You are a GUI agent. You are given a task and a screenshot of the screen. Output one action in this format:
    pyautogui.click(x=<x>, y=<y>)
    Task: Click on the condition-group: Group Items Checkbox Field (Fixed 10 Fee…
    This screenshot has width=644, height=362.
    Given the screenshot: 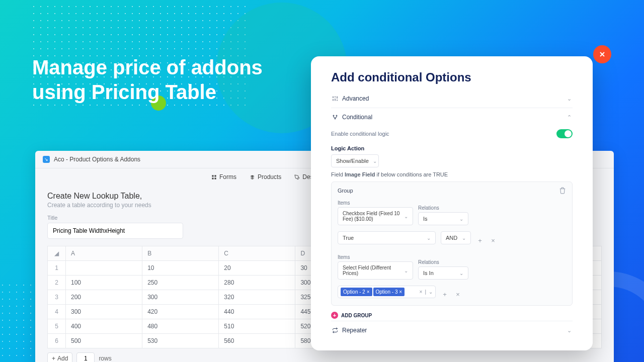 What is the action you would take?
    pyautogui.click(x=452, y=243)
    